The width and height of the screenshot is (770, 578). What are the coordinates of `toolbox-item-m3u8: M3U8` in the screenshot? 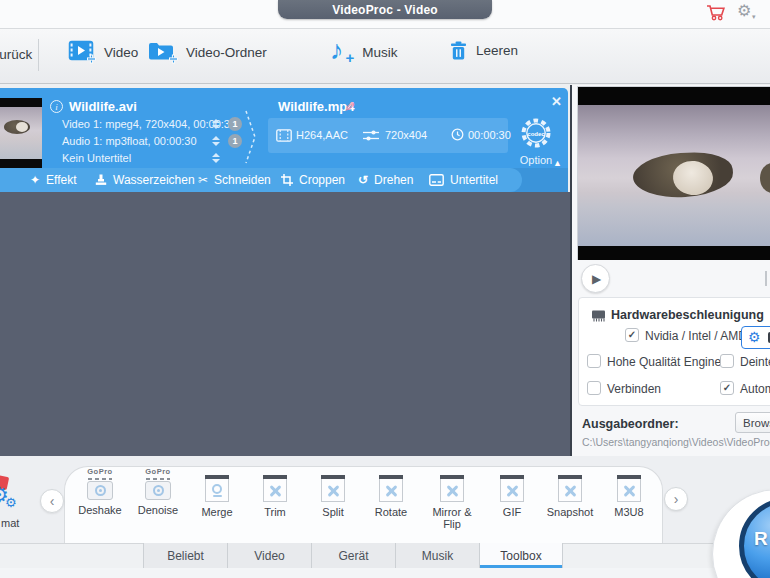 It's located at (629, 496).